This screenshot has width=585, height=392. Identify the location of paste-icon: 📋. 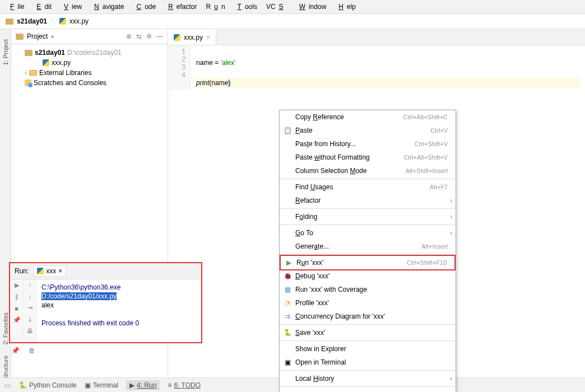
(287, 130).